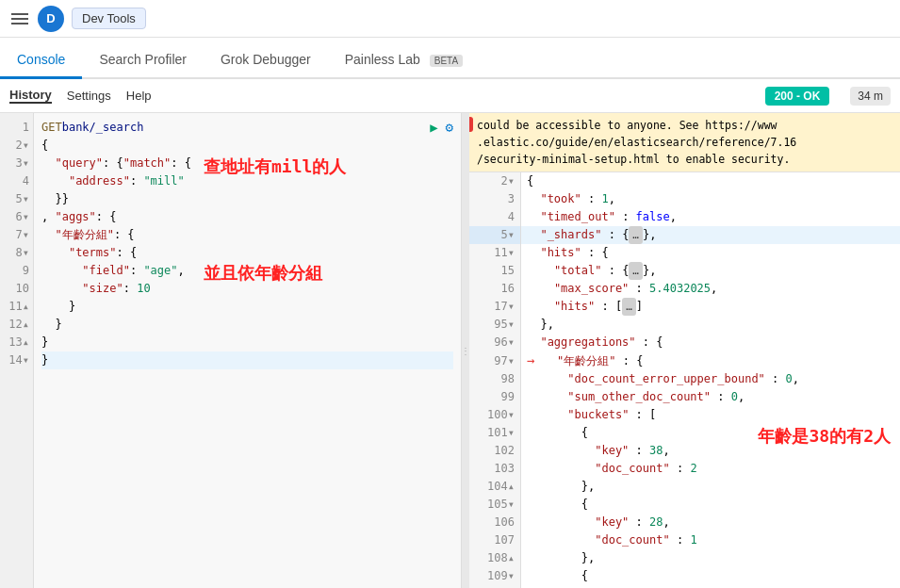 The image size is (900, 588). Describe the element at coordinates (247, 360) in the screenshot. I see `code-line-14: }` at that location.